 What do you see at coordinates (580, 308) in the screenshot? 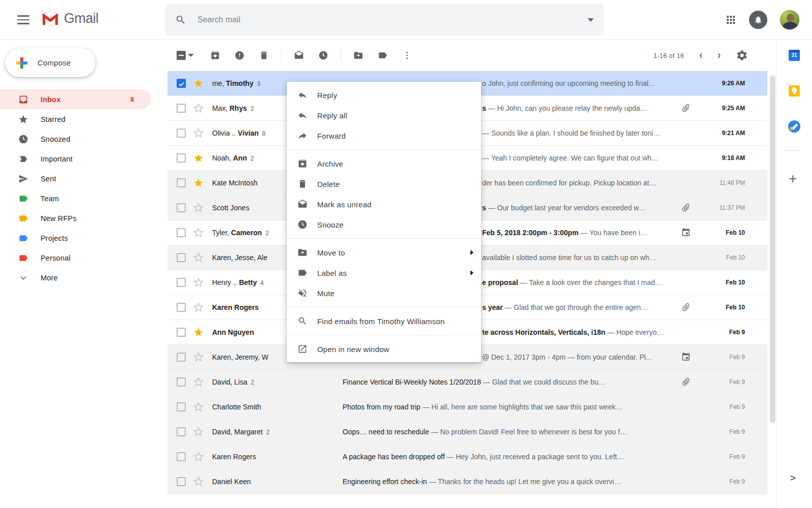
I see `subject-snippet: s year — Glad that we got through the en…` at bounding box center [580, 308].